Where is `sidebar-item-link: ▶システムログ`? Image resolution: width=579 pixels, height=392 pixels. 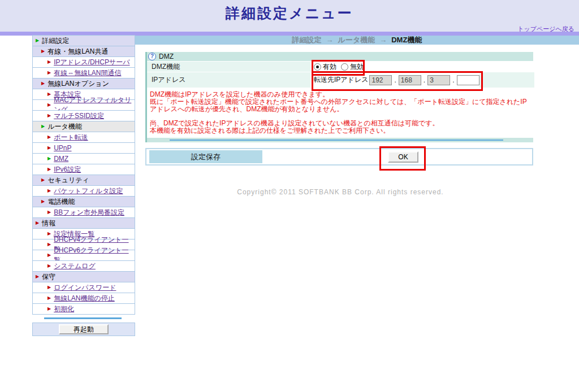
sidebar-item-link: ▶システムログ is located at coordinates (84, 266).